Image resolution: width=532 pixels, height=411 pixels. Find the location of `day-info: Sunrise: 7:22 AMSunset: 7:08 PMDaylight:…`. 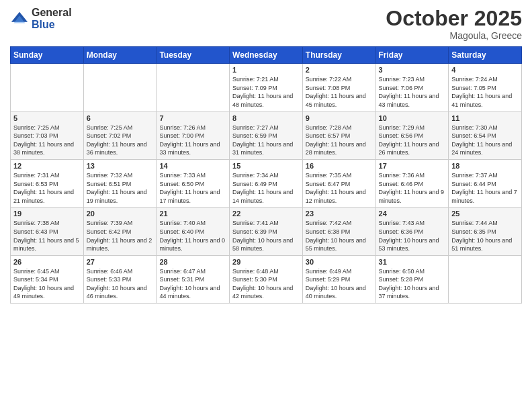

day-info: Sunrise: 7:22 AMSunset: 7:08 PMDaylight:… is located at coordinates (339, 92).